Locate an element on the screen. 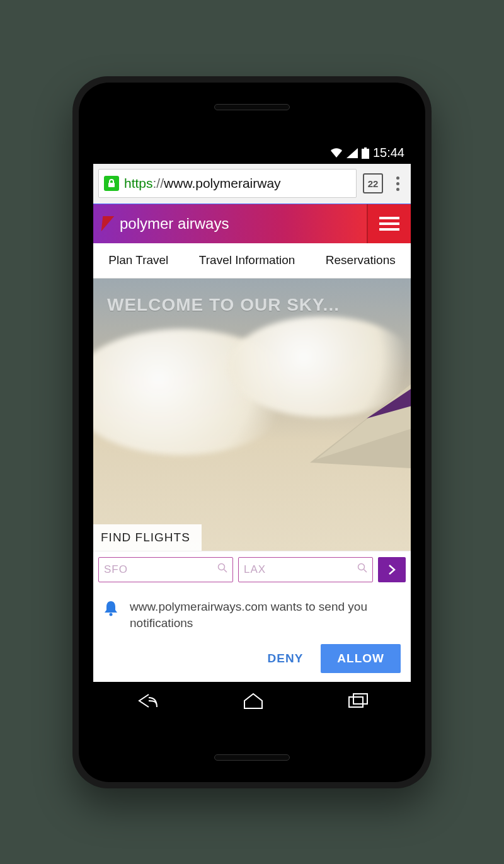 This screenshot has height=864, width=504. permission-message: www.polymerairways.com wants to send you… is located at coordinates (265, 615).